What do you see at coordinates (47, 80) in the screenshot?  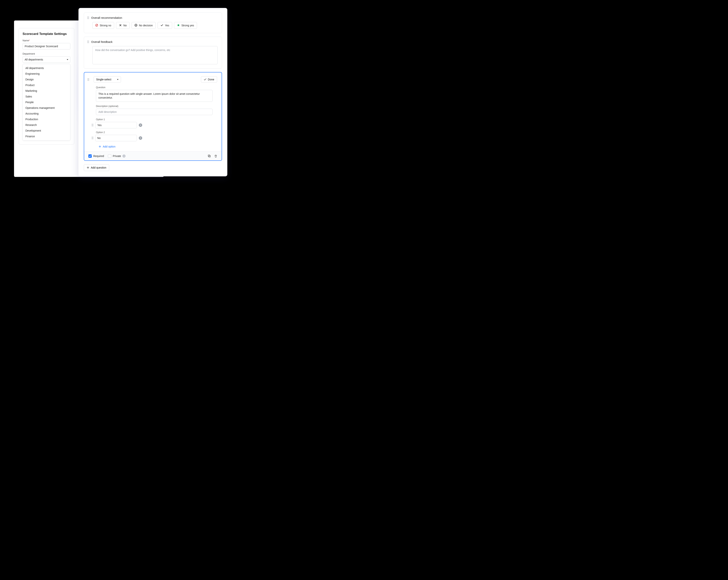 I see `department-option: Design` at bounding box center [47, 80].